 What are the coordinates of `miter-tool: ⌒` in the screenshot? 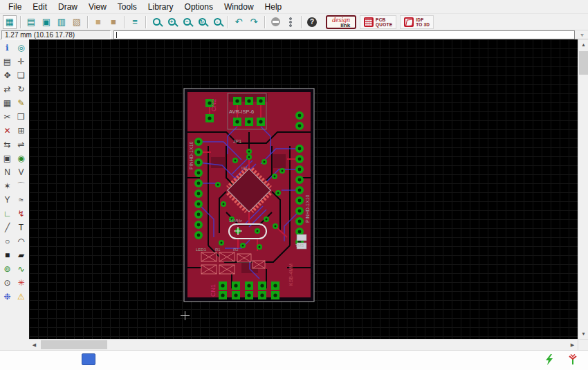 It's located at (21, 185).